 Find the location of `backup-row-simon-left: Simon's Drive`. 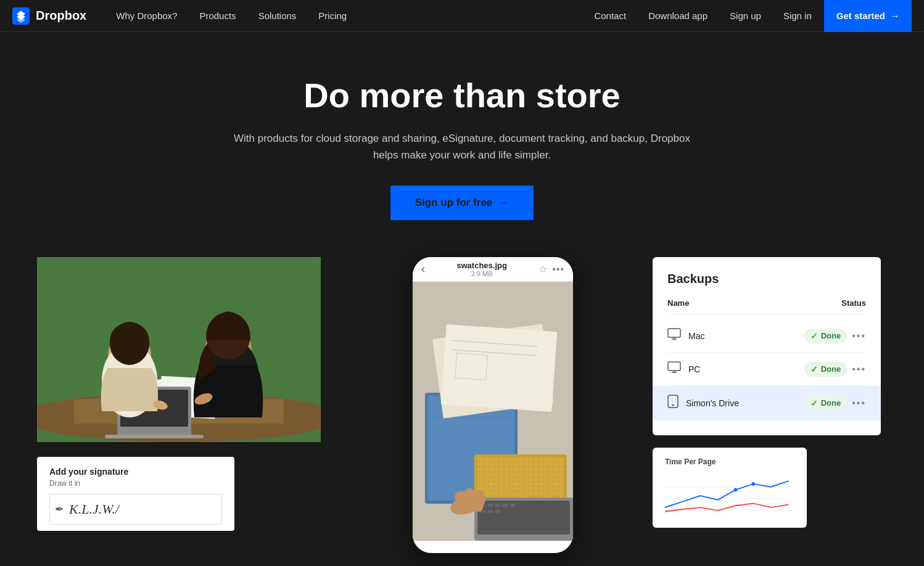

backup-row-simon-left: Simon's Drive is located at coordinates (703, 403).